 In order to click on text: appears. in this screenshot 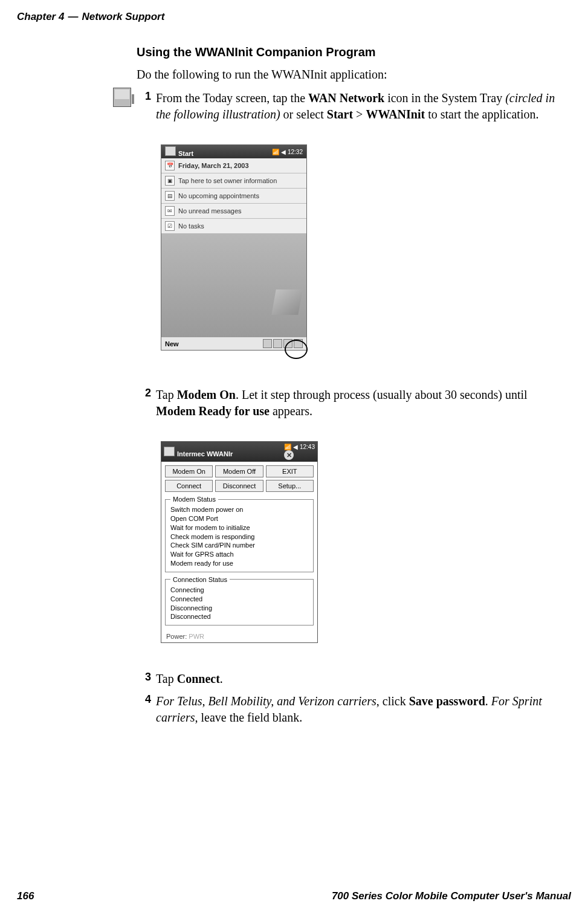, I will do `click(291, 411)`.